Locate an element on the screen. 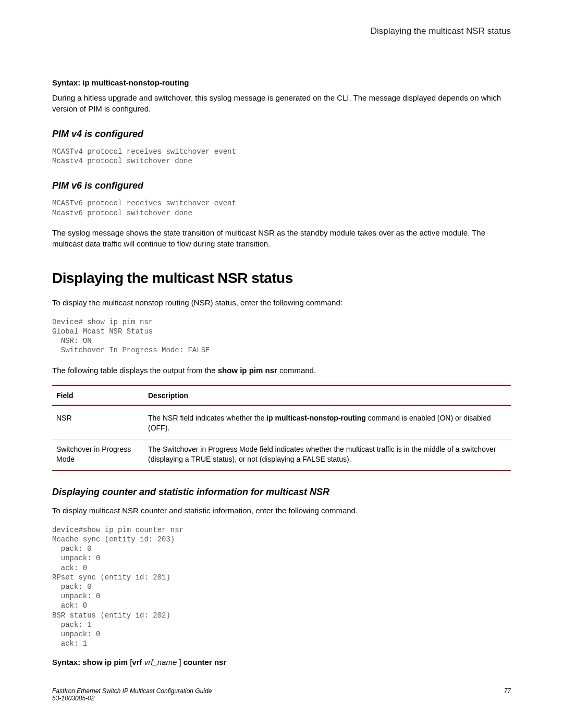 The width and height of the screenshot is (563, 728). code-counter: device#show ip pim counter nsr Mcache sy… is located at coordinates (282, 587).